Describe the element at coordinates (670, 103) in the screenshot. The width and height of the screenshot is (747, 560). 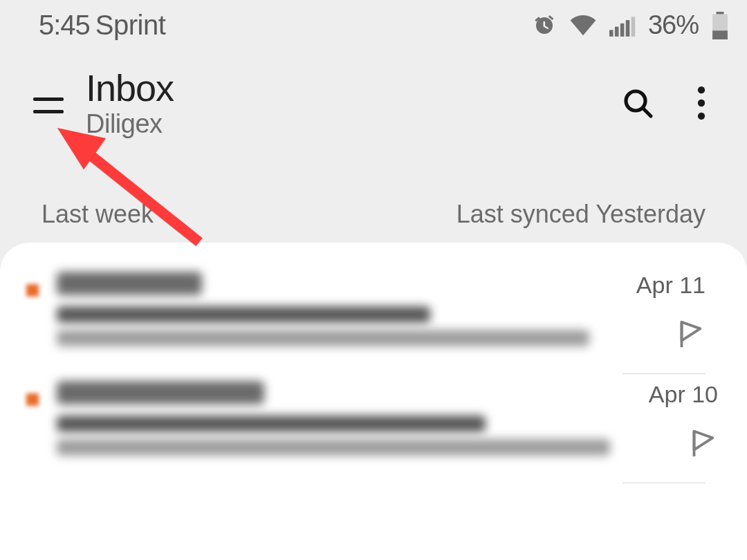
I see `app-bar-actions` at that location.